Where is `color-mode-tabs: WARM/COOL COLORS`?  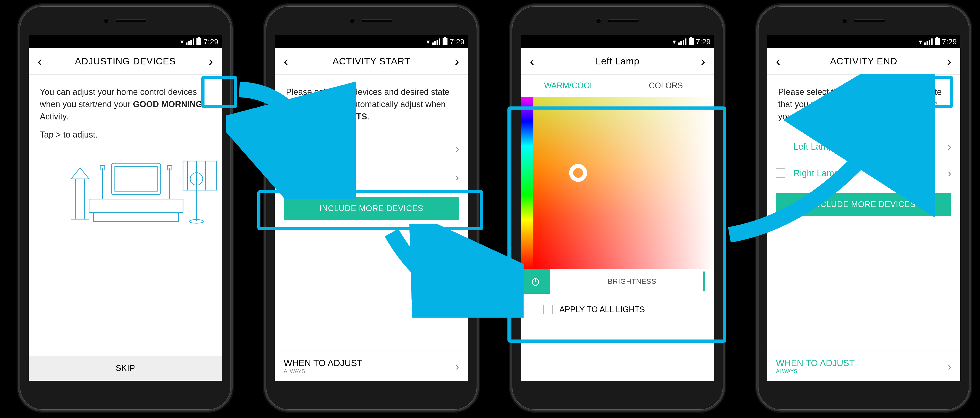
color-mode-tabs: WARM/COOL COLORS is located at coordinates (617, 86).